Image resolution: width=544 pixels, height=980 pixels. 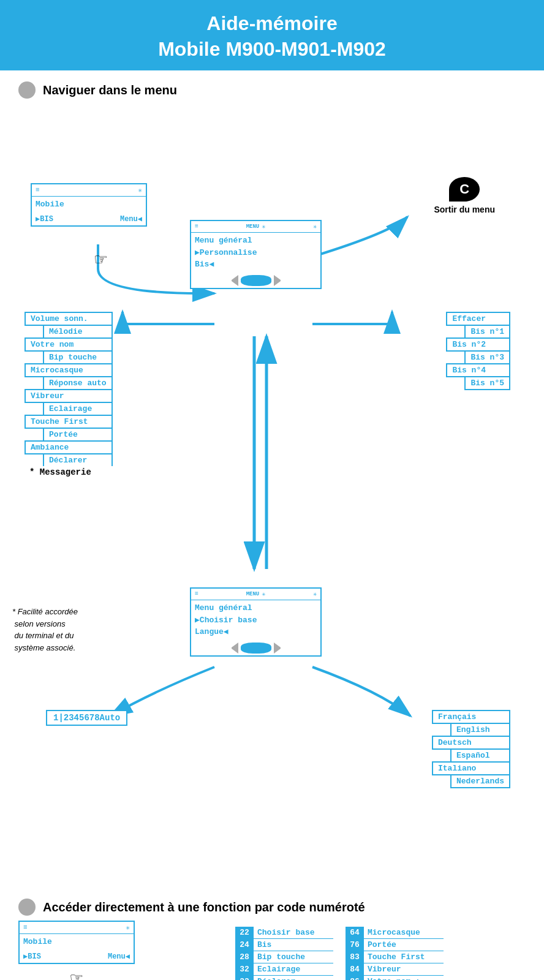 What do you see at coordinates (478, 370) in the screenshot?
I see `menu-item-bis-n4: Bis n°4` at bounding box center [478, 370].